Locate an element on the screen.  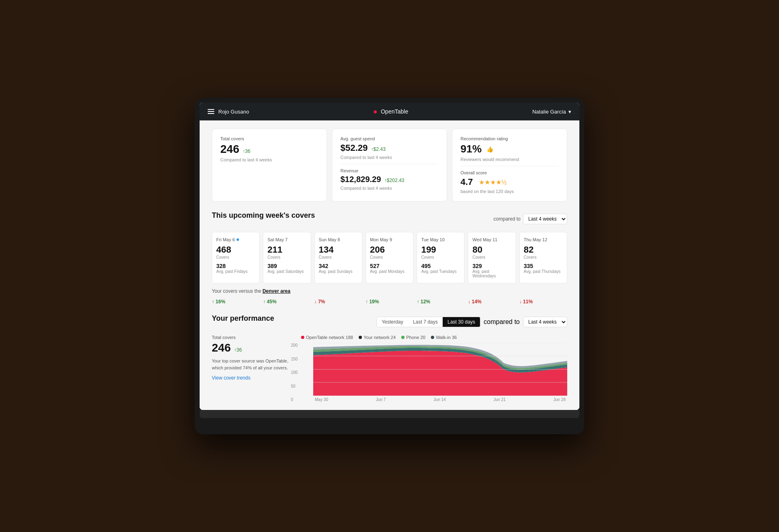
day-avg-label: Avg. past Wednesdays is located at coordinates (492, 274).